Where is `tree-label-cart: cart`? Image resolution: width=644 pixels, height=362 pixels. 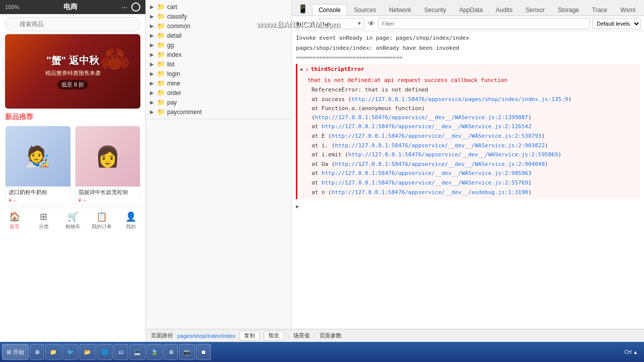
tree-label-cart: cart is located at coordinates (172, 7).